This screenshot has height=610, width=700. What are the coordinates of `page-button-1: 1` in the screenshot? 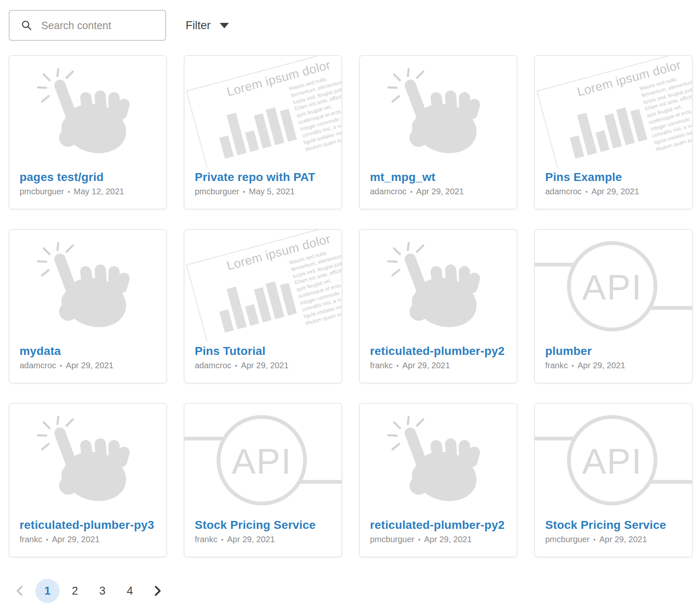 It's located at (47, 591).